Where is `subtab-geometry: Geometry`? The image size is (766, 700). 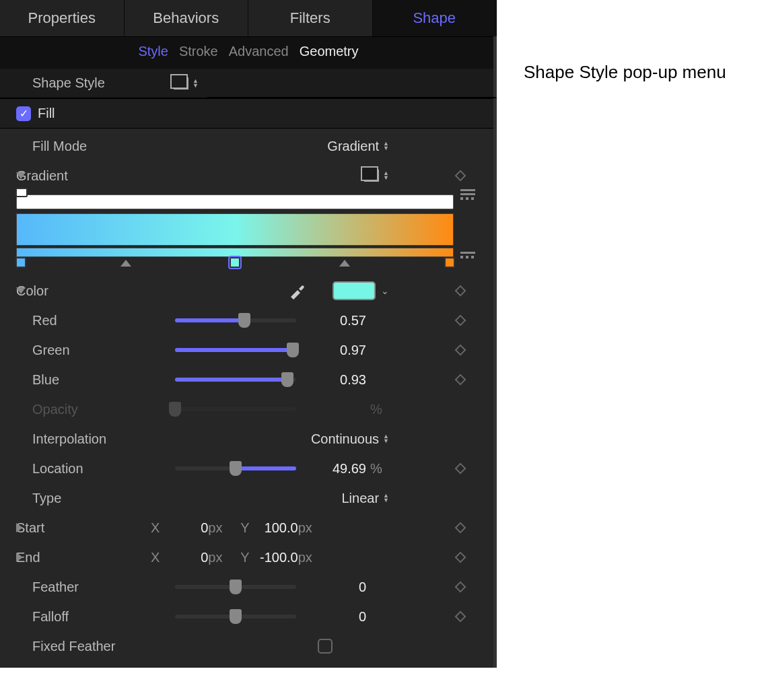
subtab-geometry: Geometry is located at coordinates (329, 51).